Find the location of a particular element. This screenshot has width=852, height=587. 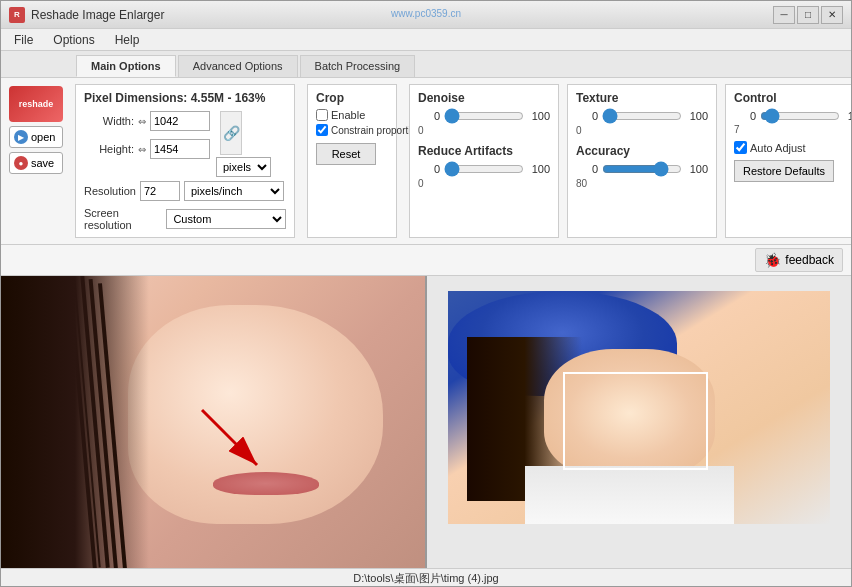

close-button: ✕ is located at coordinates (832, 15).